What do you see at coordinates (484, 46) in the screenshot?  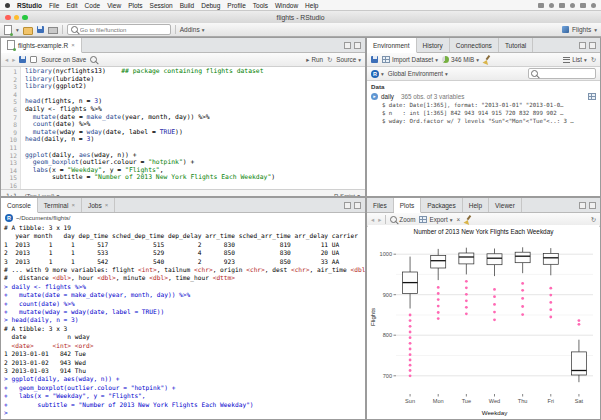 I see `environment-tabstrip: EnvironmentHistoryConnectionsTutorial` at bounding box center [484, 46].